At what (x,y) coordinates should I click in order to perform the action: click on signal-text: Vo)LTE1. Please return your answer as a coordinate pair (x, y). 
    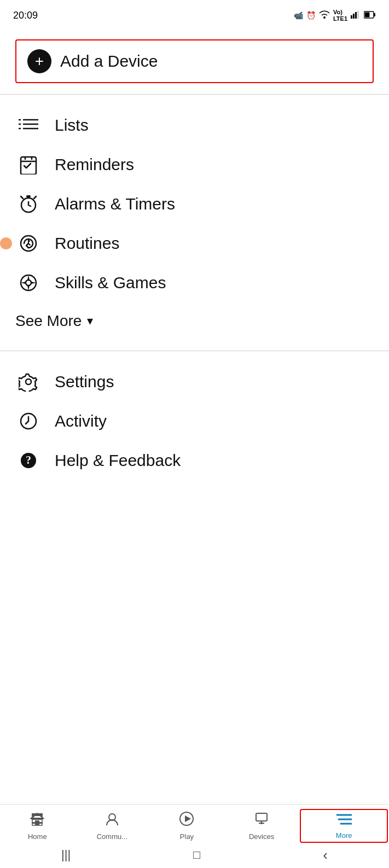
    Looking at the image, I should click on (340, 15).